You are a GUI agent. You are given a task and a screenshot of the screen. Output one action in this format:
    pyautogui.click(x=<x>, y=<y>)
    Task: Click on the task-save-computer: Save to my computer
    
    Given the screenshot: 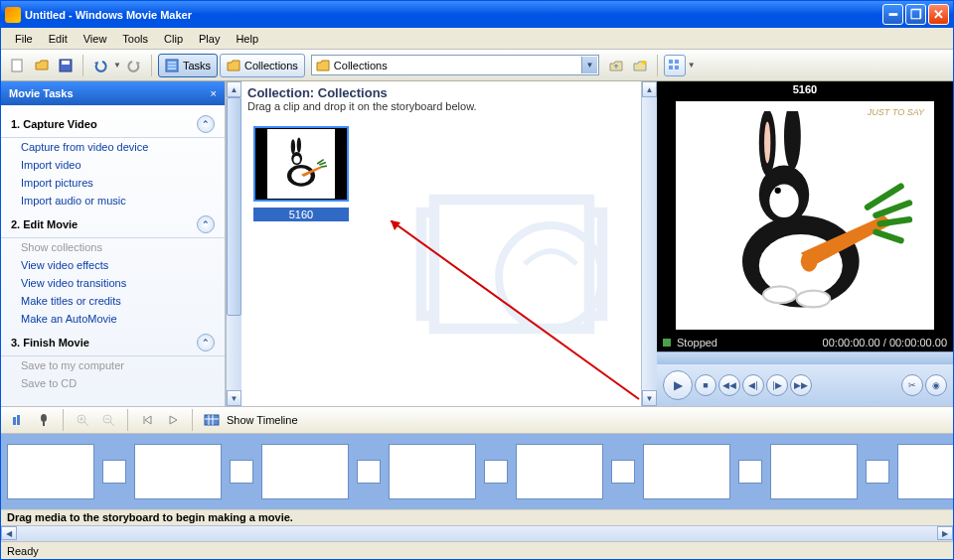 What is the action you would take?
    pyautogui.click(x=113, y=365)
    